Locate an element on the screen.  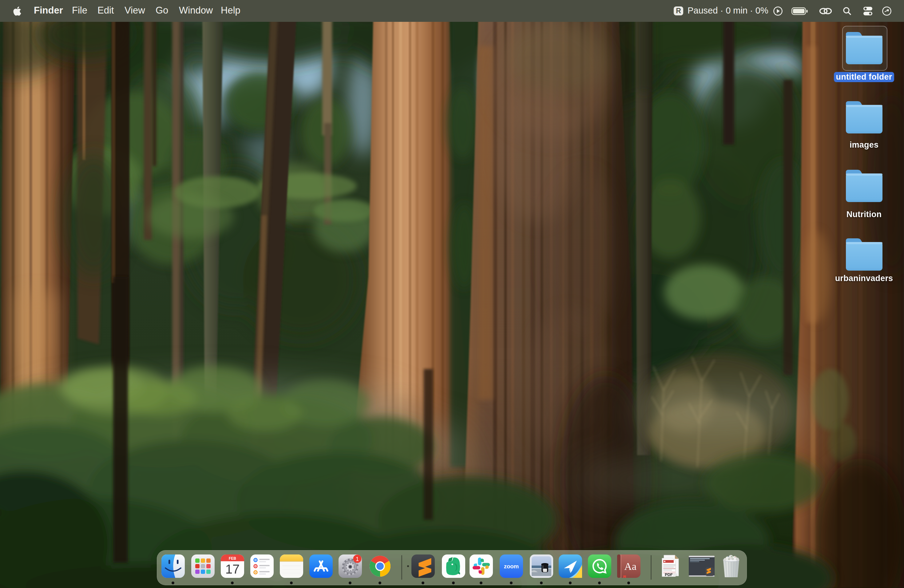
svg-text: 17 is located at coordinates (232, 569).